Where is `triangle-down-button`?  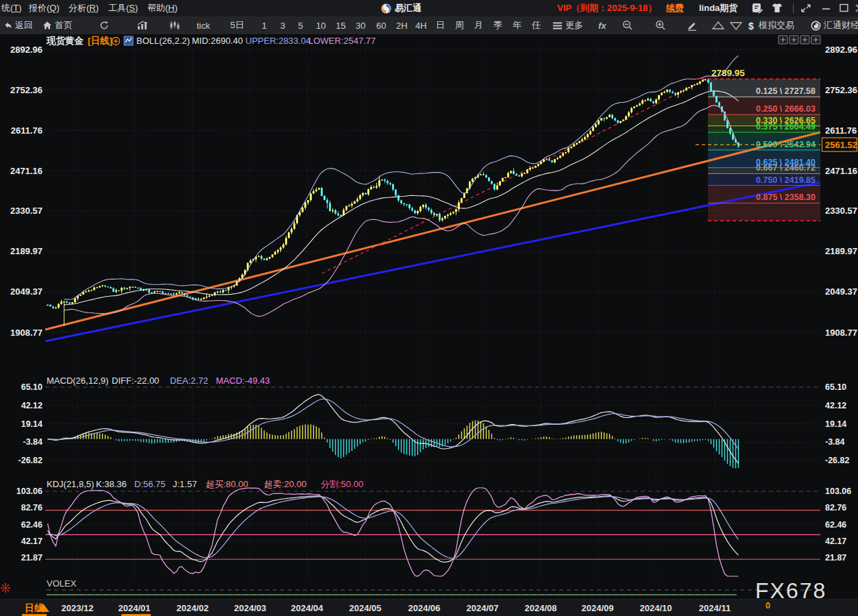 triangle-down-button is located at coordinates (736, 25).